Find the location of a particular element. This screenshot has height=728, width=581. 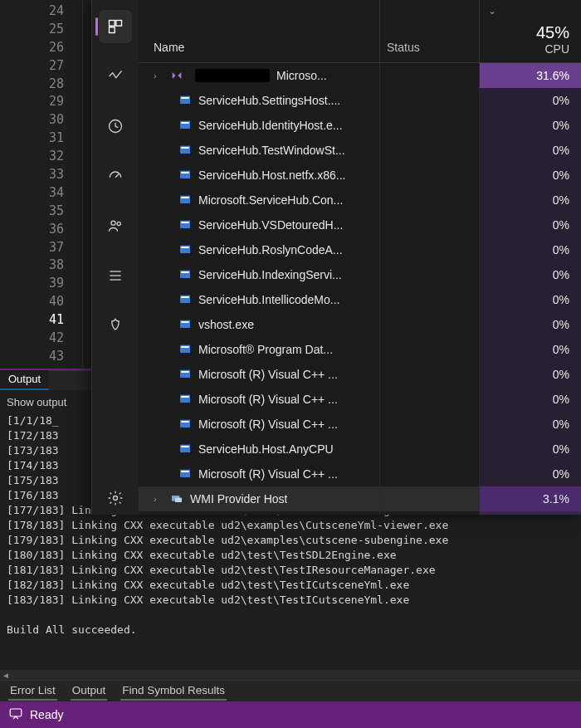

line-number: 25 is located at coordinates (32, 29).